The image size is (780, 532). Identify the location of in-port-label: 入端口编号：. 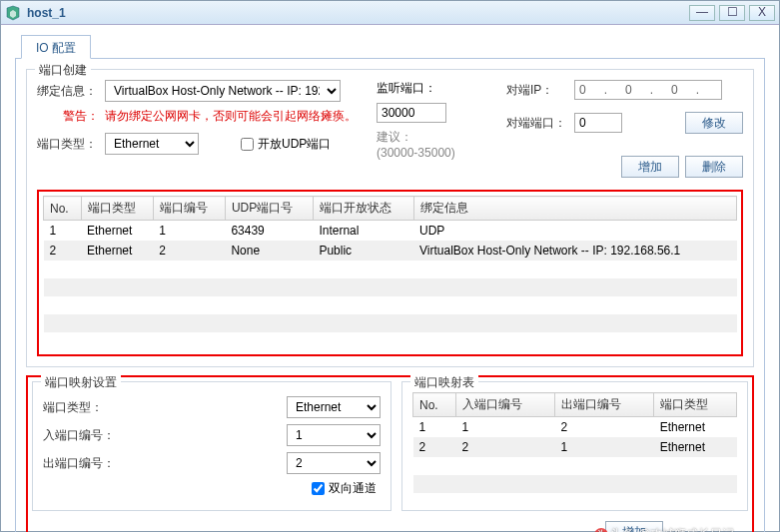
(83, 435).